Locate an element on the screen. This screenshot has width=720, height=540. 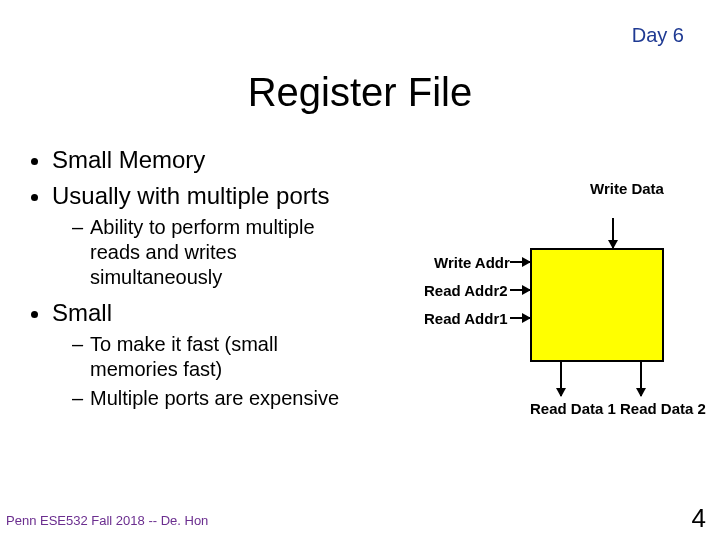
bullet-small: Small To make it fast (small memories fa… is located at coordinates (211, 354).